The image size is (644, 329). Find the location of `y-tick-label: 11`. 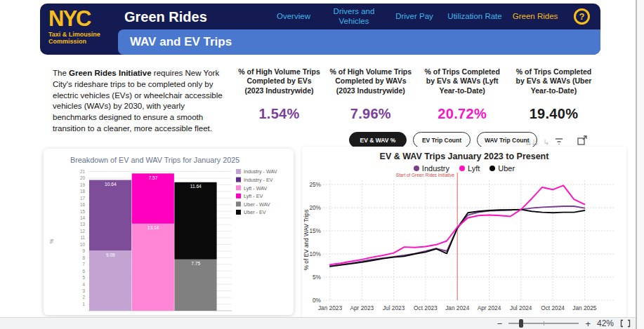

y-tick-label: 11 is located at coordinates (83, 237).